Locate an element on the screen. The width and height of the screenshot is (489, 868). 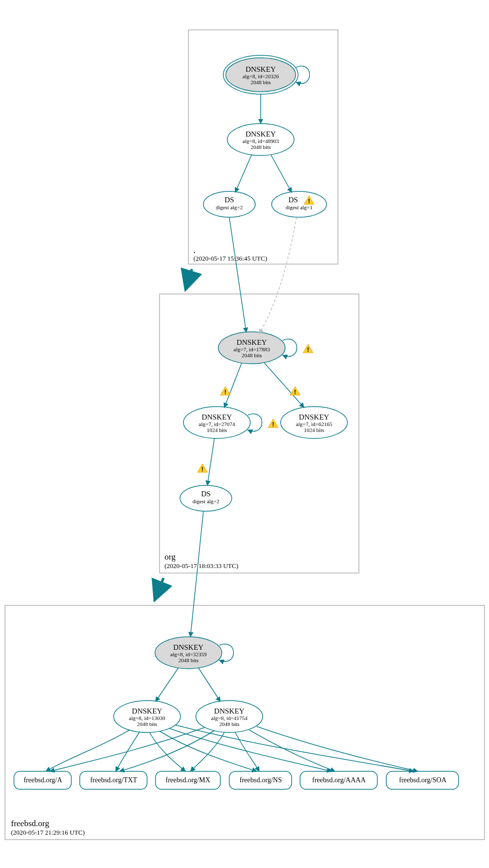
edge-zone-org-freebsd is located at coordinates (159, 589).